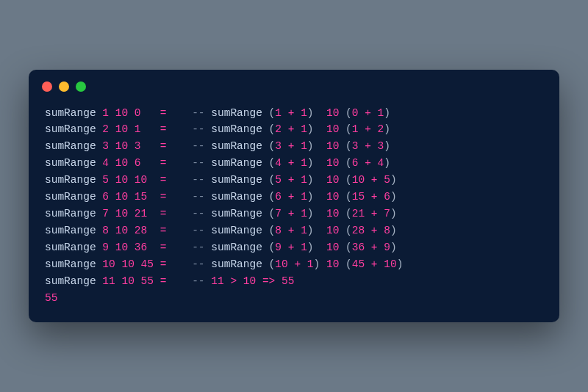  Describe the element at coordinates (47, 87) in the screenshot. I see `close-icon` at that location.